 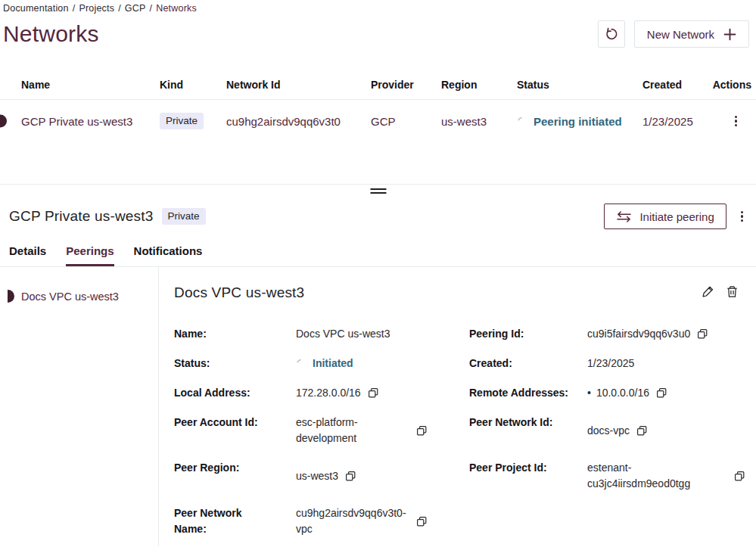 What do you see at coordinates (89, 256) in the screenshot?
I see `tab-peerings: Peerings` at bounding box center [89, 256].